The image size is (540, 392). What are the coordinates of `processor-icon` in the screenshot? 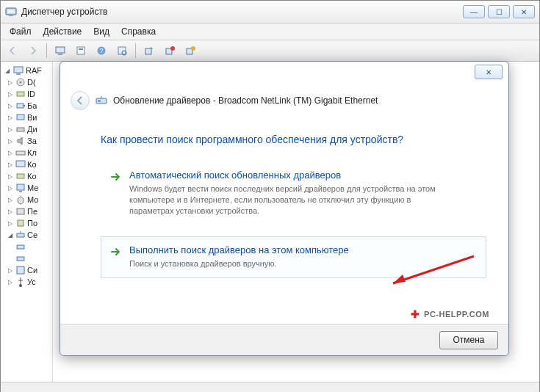 It's located at (21, 223).